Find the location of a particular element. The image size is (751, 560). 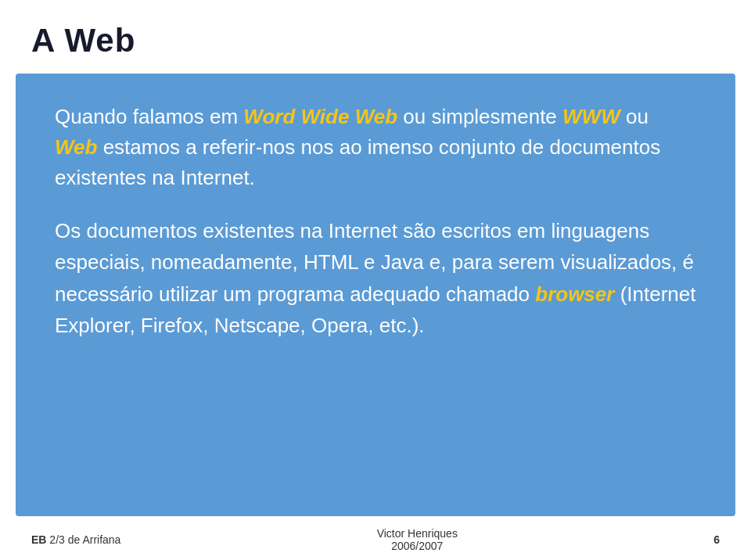

footer-page-number: 6 is located at coordinates (717, 540).